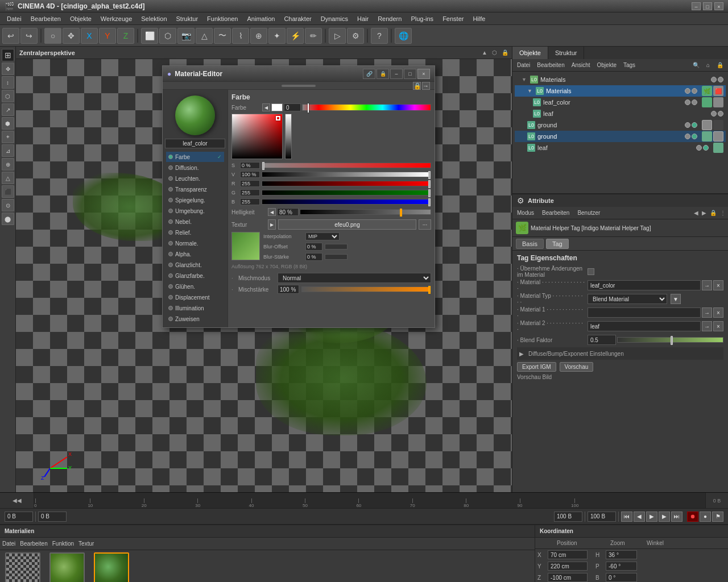 Image resolution: width=728 pixels, height=582 pixels. Describe the element at coordinates (453, 19) in the screenshot. I see `menu-fenster: Fenster` at that location.